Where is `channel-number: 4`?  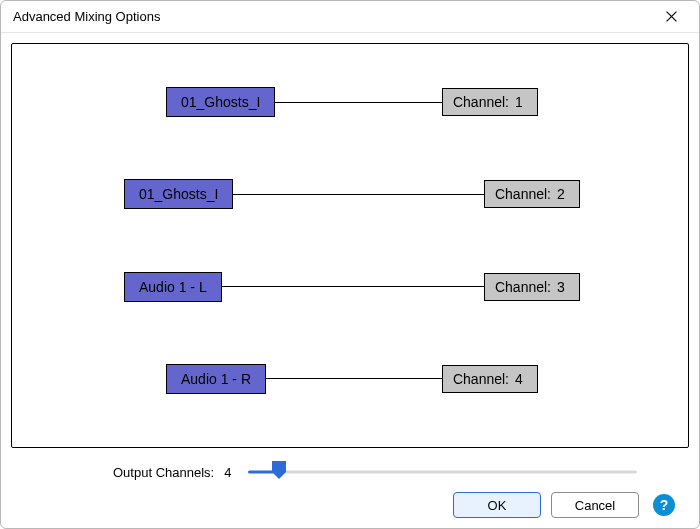
channel-number: 4 is located at coordinates (521, 379).